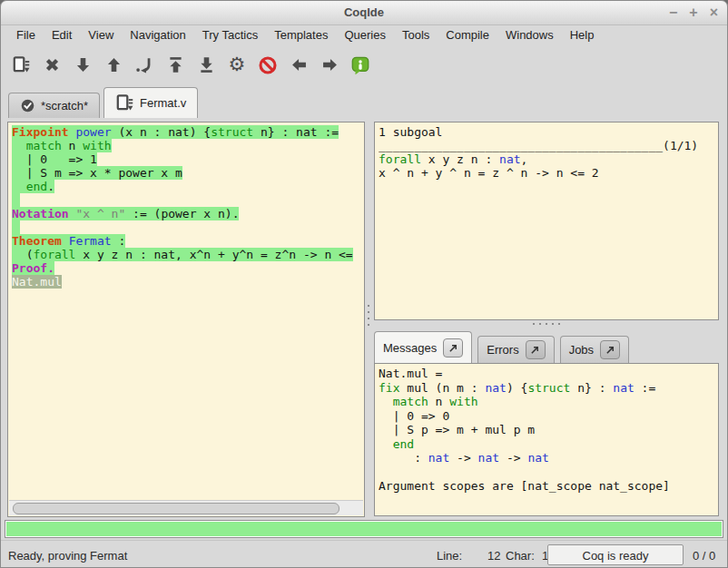 The image size is (728, 568). I want to click on title-bar: CoqIde −+×, so click(364, 13).